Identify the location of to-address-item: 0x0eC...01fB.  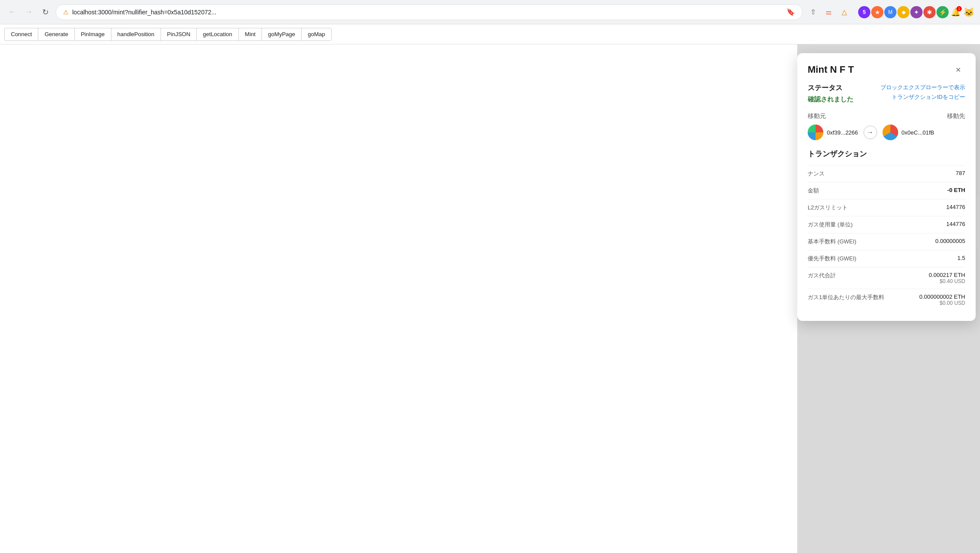
(909, 132).